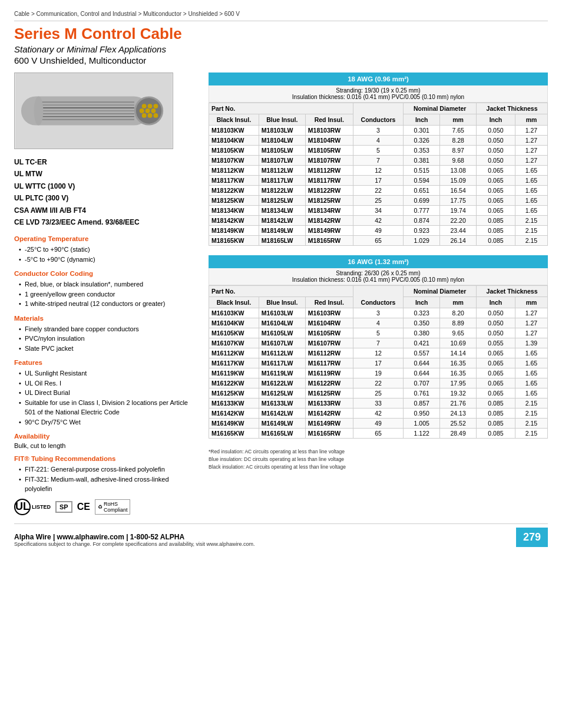  I want to click on cell-mm: 16.54, so click(458, 191).